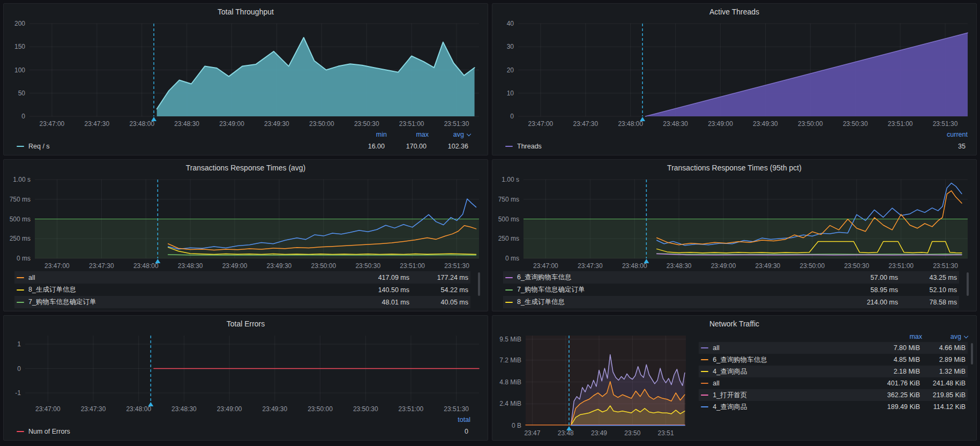  What do you see at coordinates (731, 289) in the screenshot?
I see `legend-rows: 6_查询购物车信息 57.00 ms 43.25 ms 7_购物车信息确定订单 …` at bounding box center [731, 289].